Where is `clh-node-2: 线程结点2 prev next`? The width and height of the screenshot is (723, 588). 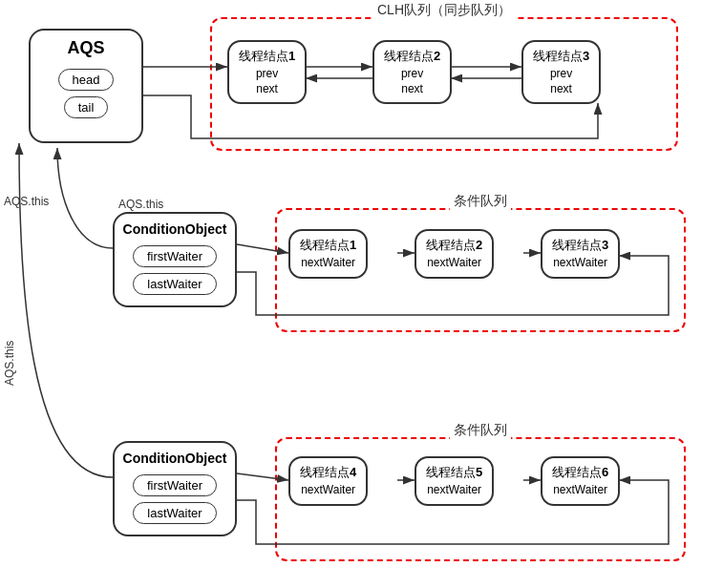 clh-node-2: 线程结点2 prev next is located at coordinates (413, 73).